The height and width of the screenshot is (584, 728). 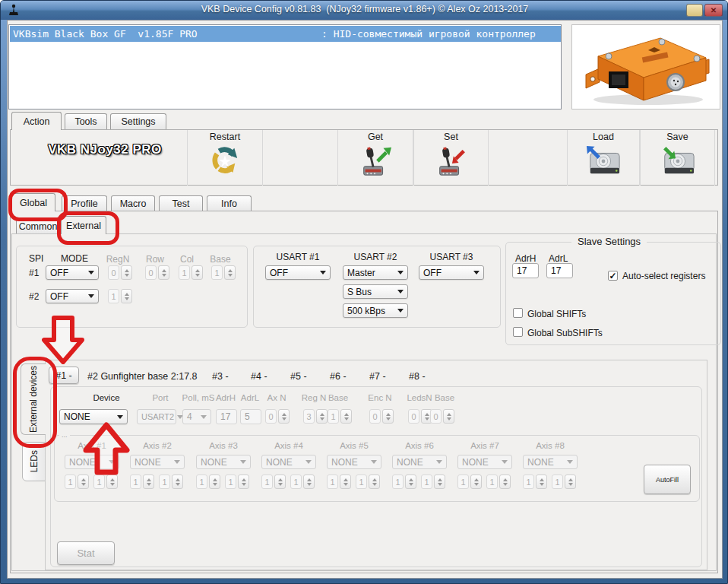 I want to click on adrh-field: 17, so click(x=526, y=271).